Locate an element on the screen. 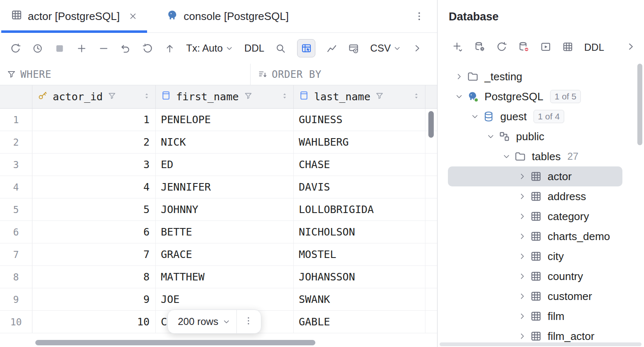  cell-actor-id: 2 is located at coordinates (94, 142).